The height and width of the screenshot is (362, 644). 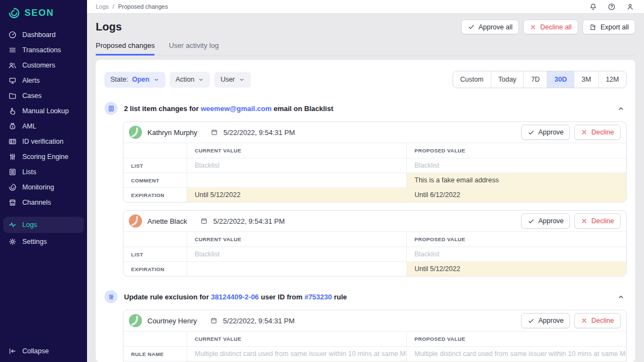 I want to click on state-filter-label: State:, so click(x=120, y=79).